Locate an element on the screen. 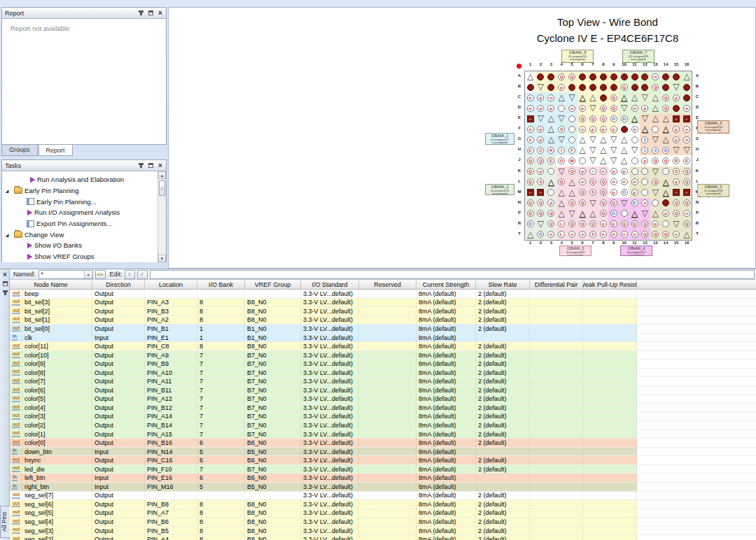 This screenshot has height=540, width=756. task-item: Show VREF Groups is located at coordinates (85, 257).